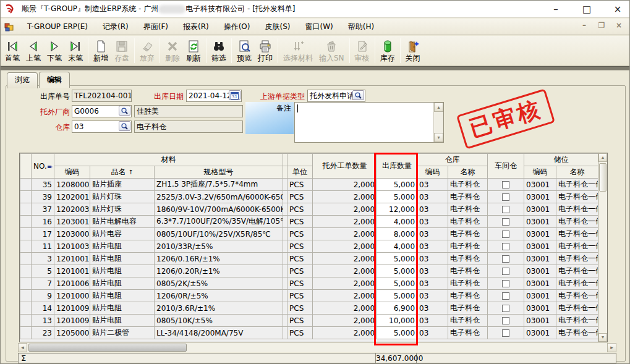 The image size is (630, 364). I want to click on table-row: 1412010095贴片电阻2010/3.6R/±1%PCS2,0006,900…, so click(309, 308).